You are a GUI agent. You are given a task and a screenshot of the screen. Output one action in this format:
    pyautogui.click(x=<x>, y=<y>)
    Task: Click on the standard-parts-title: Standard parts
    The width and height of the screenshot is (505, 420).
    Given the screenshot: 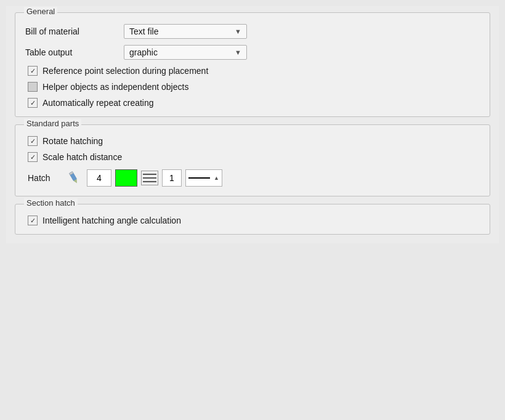 What is the action you would take?
    pyautogui.click(x=53, y=123)
    